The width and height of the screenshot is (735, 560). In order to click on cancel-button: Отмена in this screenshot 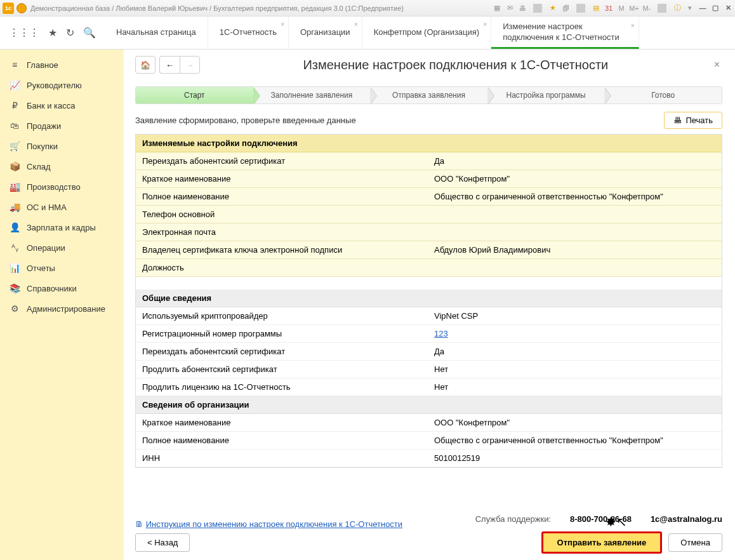, I will do `click(696, 542)`.